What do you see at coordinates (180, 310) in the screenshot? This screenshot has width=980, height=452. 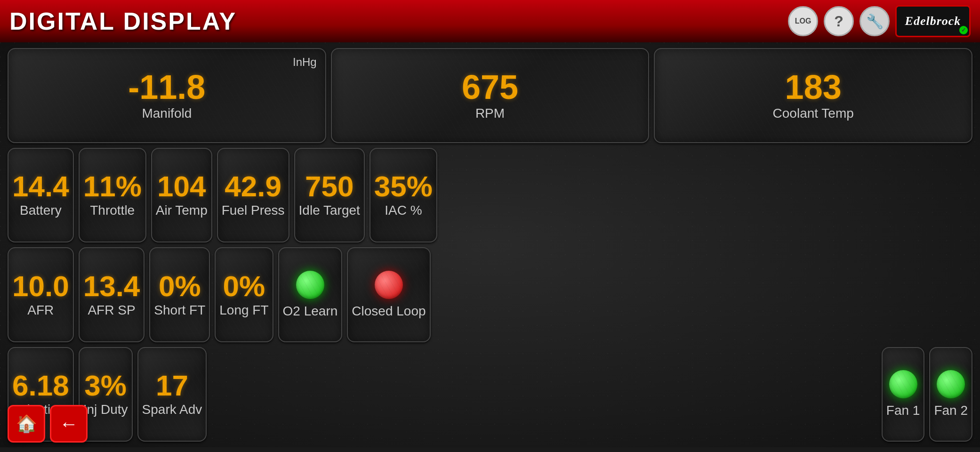 I see `short-ft-label: Short FT` at bounding box center [180, 310].